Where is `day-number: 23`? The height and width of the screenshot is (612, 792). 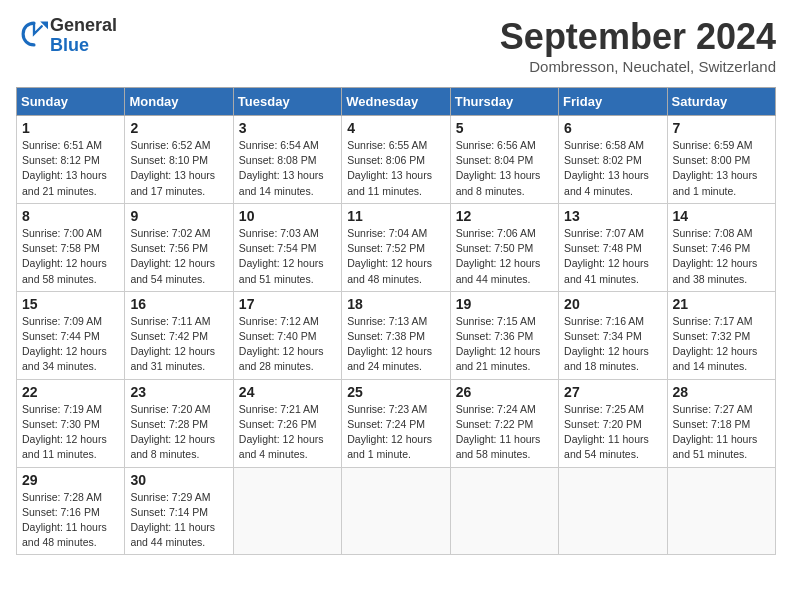 day-number: 23 is located at coordinates (178, 392).